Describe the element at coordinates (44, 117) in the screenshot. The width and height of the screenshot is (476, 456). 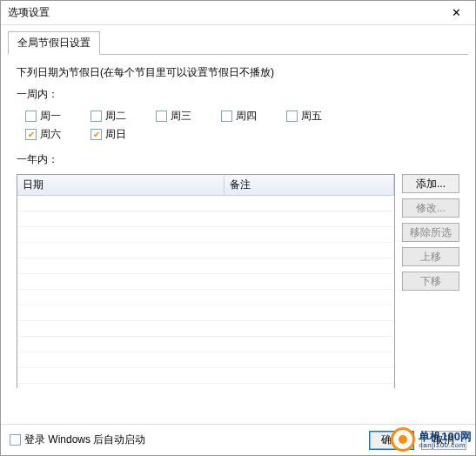
I see `checkbox-mon: 周一` at that location.